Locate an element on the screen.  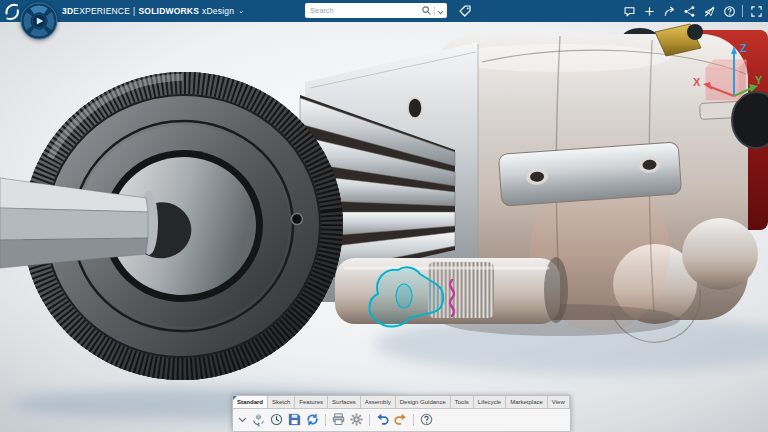
brand-app: xDesign is located at coordinates (218, 11).